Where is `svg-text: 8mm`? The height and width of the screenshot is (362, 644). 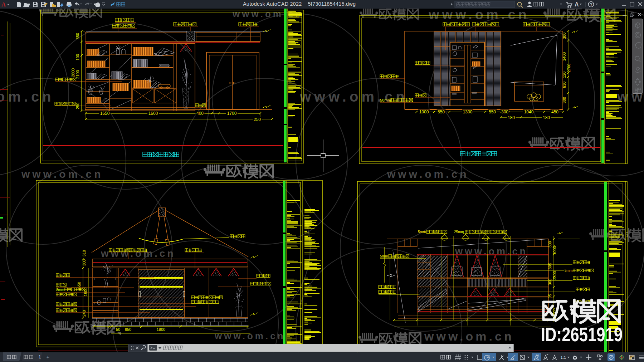
svg-text: 8mm is located at coordinates (60, 290).